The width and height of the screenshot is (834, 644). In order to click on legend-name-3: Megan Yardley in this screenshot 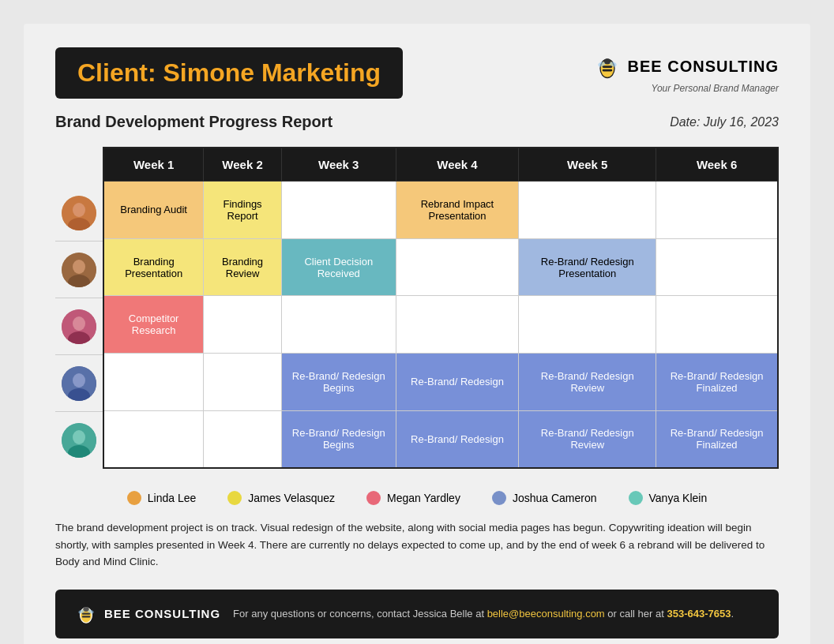, I will do `click(423, 498)`.